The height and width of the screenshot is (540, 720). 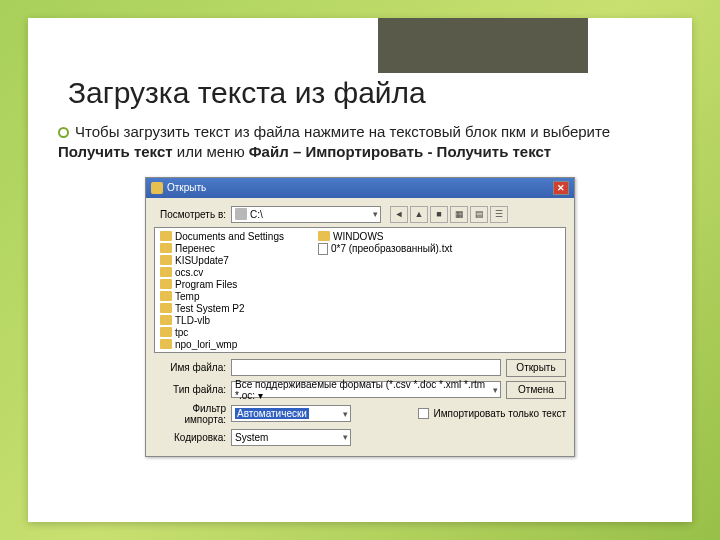 I want to click on dialog-title: Открыть, so click(x=186, y=188).